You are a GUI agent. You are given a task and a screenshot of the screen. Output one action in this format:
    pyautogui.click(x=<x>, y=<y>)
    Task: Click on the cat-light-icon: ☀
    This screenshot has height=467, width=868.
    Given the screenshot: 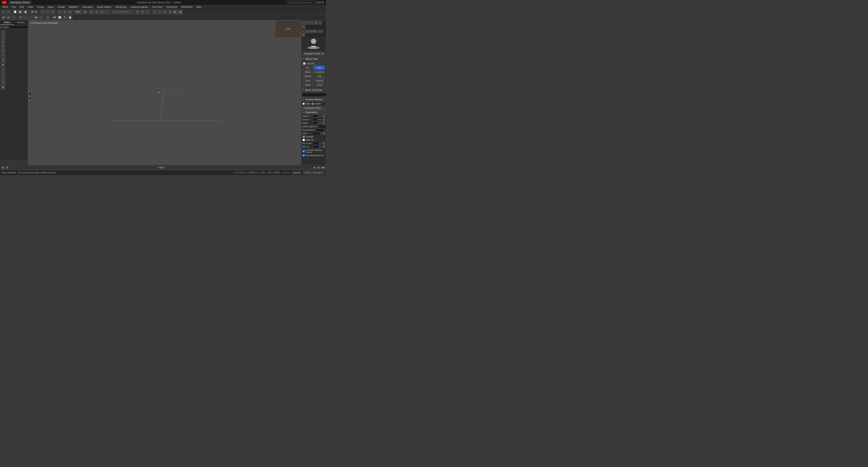 What is the action you would take?
    pyautogui.click(x=311, y=31)
    